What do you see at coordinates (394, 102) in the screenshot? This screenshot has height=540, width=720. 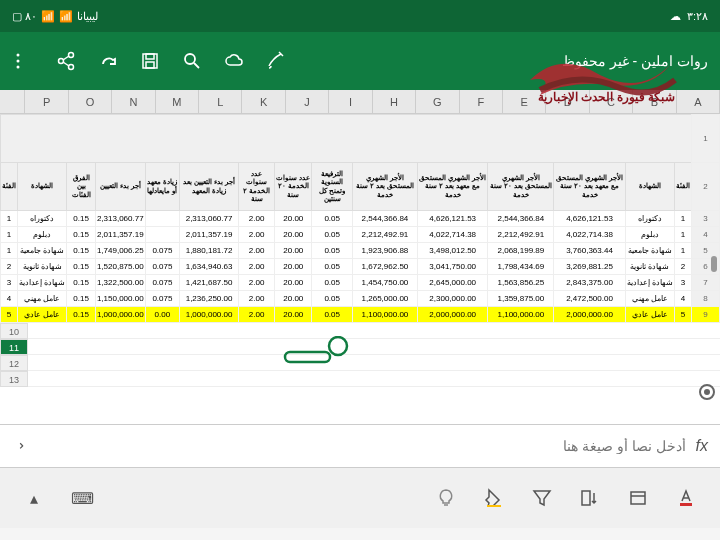 I see `col-H: H` at bounding box center [394, 102].